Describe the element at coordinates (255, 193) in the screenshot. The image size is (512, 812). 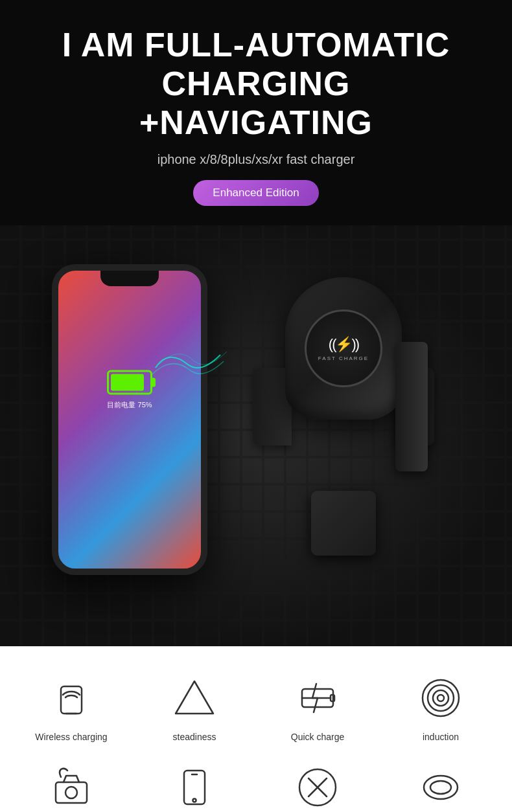
I see `enhanced-edition-badge: Enhanced Edition` at that location.